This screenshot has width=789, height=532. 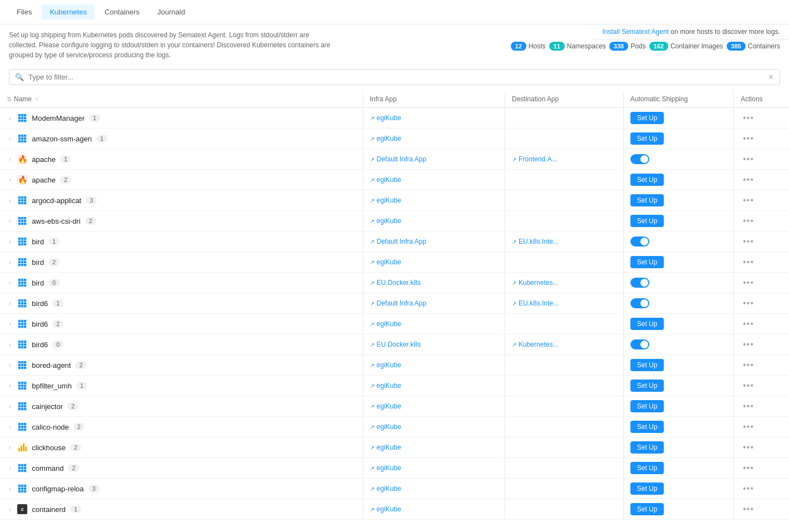 What do you see at coordinates (62, 139) in the screenshot?
I see `service-name: amazon-ssm-agen` at bounding box center [62, 139].